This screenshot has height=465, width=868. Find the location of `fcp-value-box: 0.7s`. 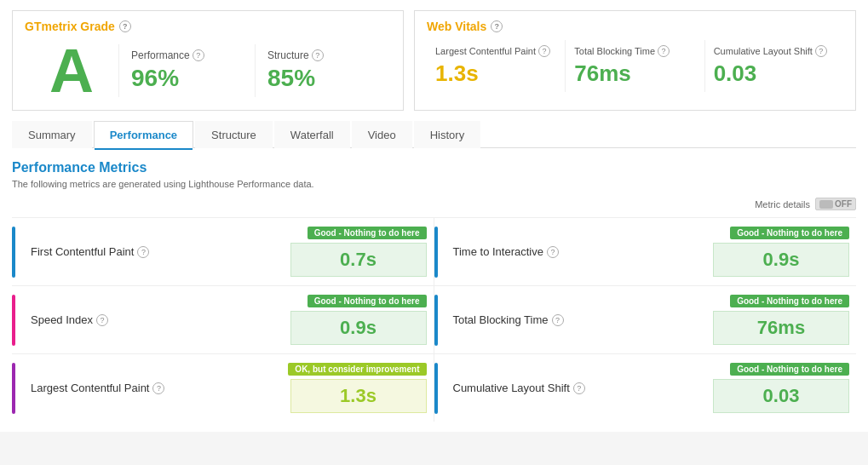

fcp-value-box: 0.7s is located at coordinates (359, 260).